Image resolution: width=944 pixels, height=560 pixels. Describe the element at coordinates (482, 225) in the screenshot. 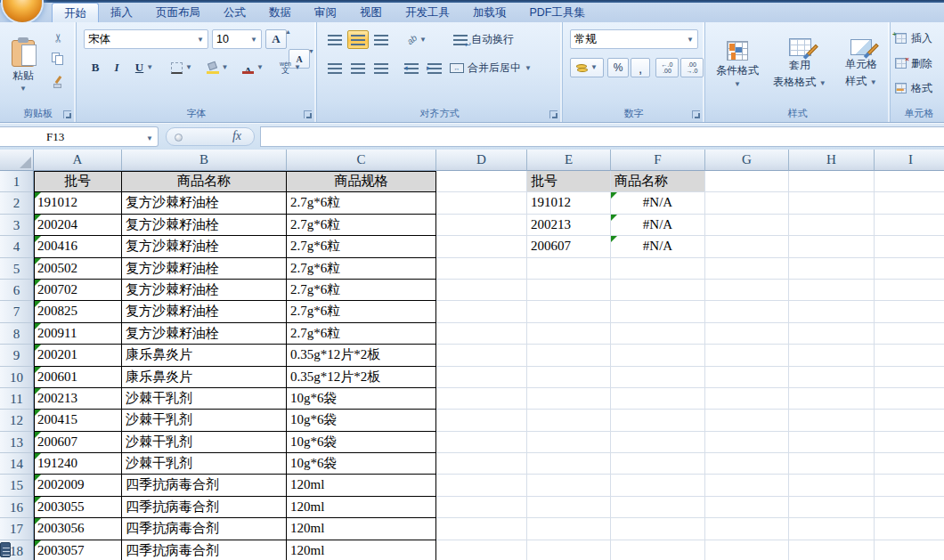

I see `cell-D3` at that location.